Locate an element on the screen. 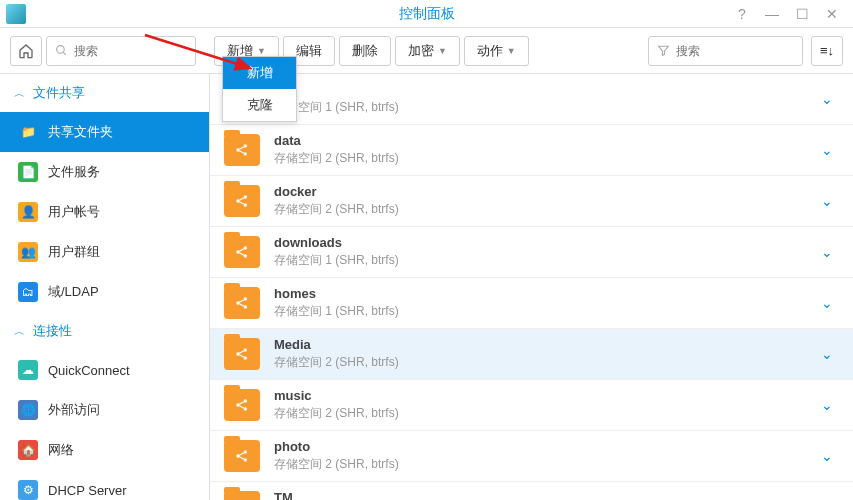  folder-name: data is located at coordinates (540, 140).